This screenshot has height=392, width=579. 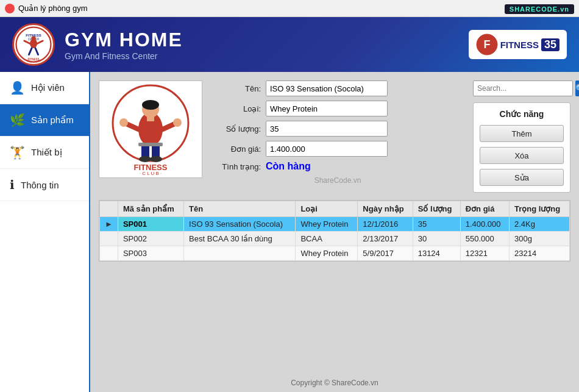 I want to click on equipment-icon: 🏋, so click(x=17, y=152).